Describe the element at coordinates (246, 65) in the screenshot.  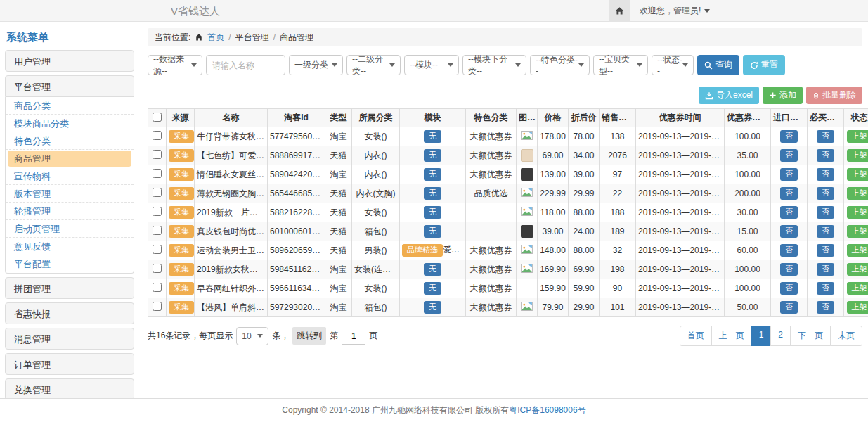
I see `name-filter-input` at that location.